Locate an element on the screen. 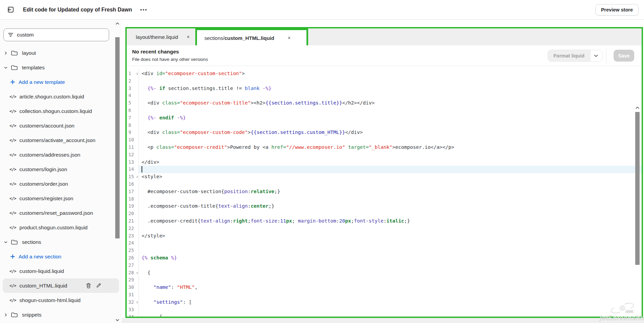 Image resolution: width=644 pixels, height=323 pixels. code-line-27: 27 is located at coordinates (384, 266).